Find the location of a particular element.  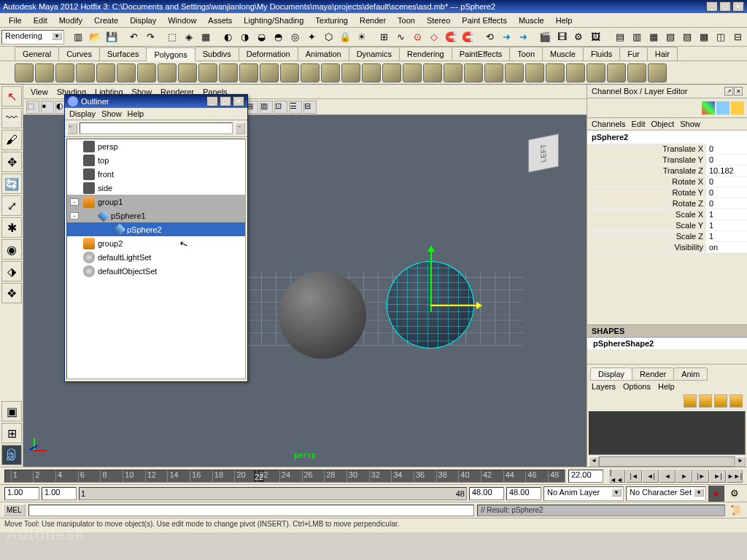

layer-tab-display: Display is located at coordinates (611, 374).